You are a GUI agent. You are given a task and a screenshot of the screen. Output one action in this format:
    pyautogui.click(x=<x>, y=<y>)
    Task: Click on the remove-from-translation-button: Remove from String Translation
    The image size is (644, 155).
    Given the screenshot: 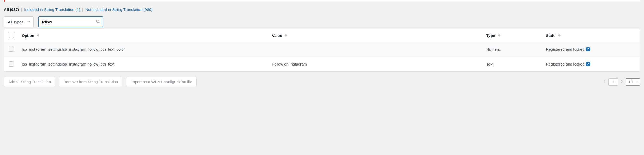 What is the action you would take?
    pyautogui.click(x=91, y=82)
    